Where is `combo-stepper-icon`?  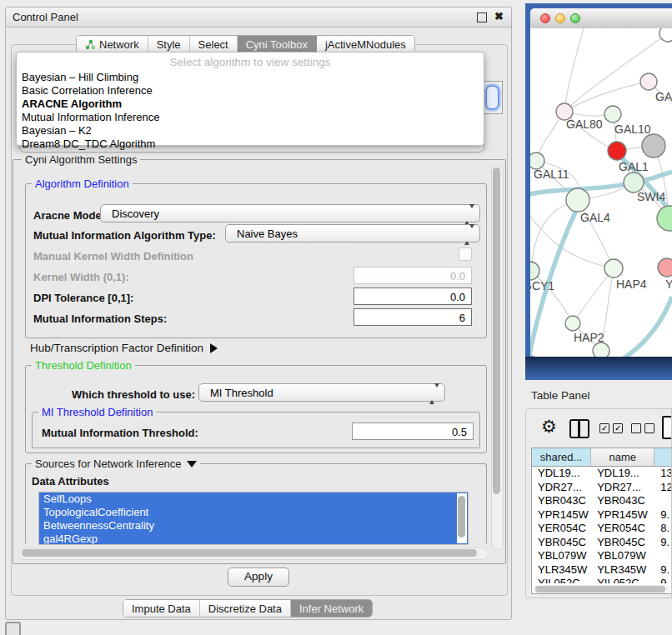
combo-stepper-icon is located at coordinates (469, 215).